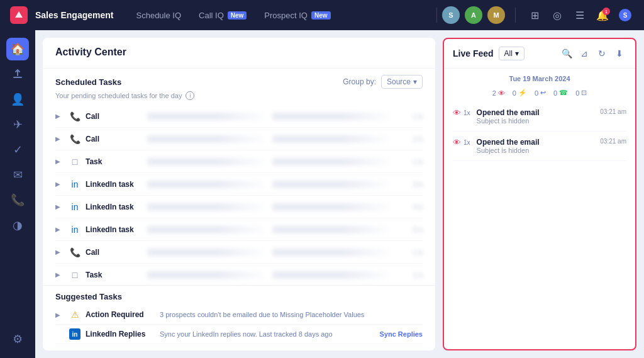 Image resolution: width=644 pixels, height=358 pixels. I want to click on app-logo, so click(19, 15).